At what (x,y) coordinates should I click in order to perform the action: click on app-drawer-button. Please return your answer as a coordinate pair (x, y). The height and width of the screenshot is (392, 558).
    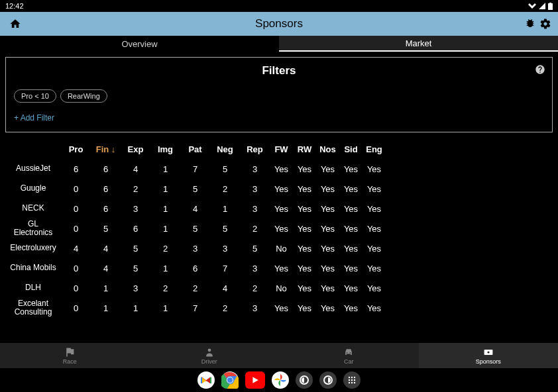
    Looking at the image, I should click on (352, 380).